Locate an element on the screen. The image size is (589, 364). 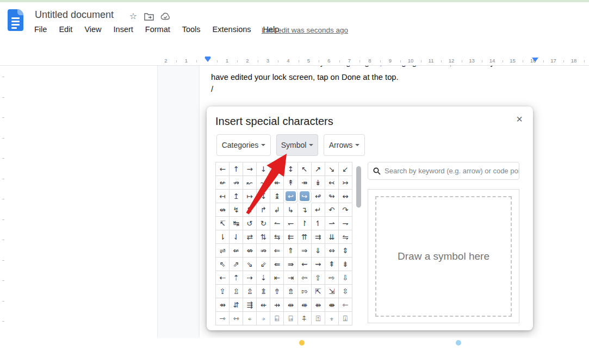
symbol-cell: ⇗ is located at coordinates (236, 264).